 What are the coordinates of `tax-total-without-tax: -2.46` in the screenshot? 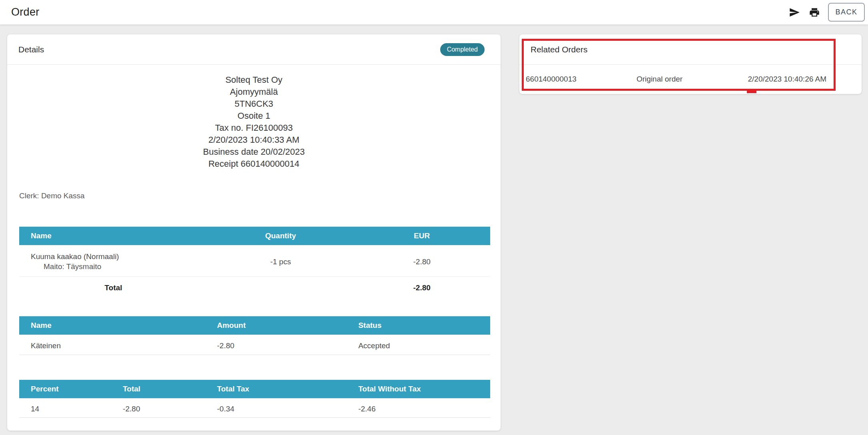 It's located at (424, 409).